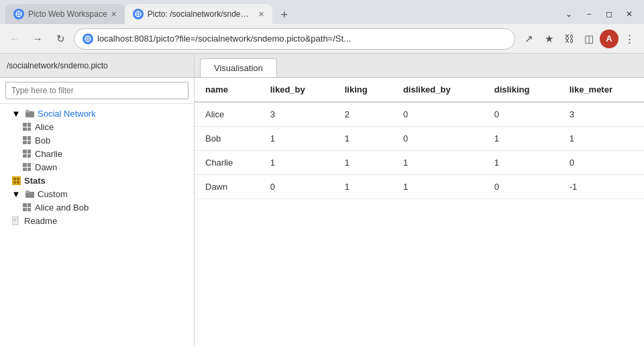 This screenshot has height=346, width=644. What do you see at coordinates (199, 14) in the screenshot?
I see `tab-picto-sndemo: Picto: /socialnetwork/sndemo.pic ×` at bounding box center [199, 14].